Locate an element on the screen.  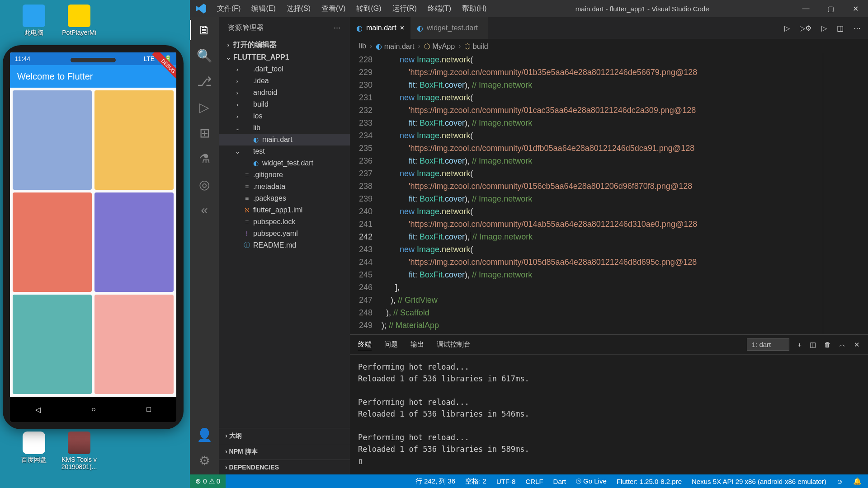
extensions-icon: ⊞ is located at coordinates (204, 133).